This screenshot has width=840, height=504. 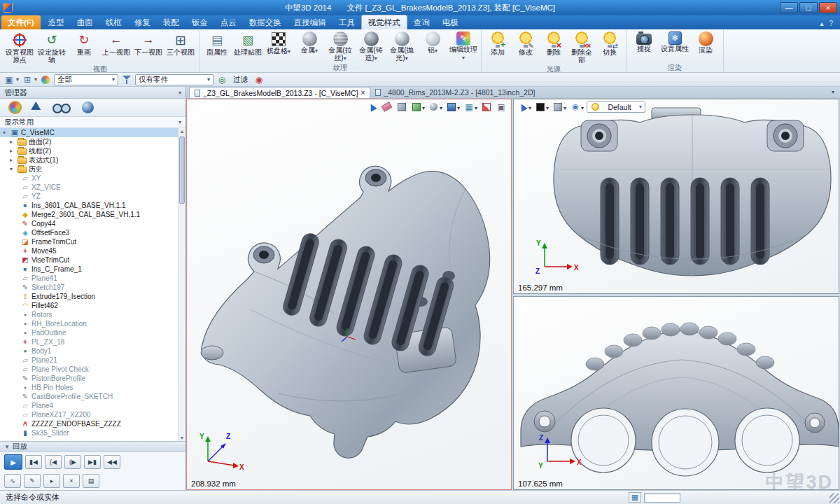 What do you see at coordinates (89, 151) in the screenshot?
I see `tree-folder: ▸ 线框(2)` at bounding box center [89, 151].